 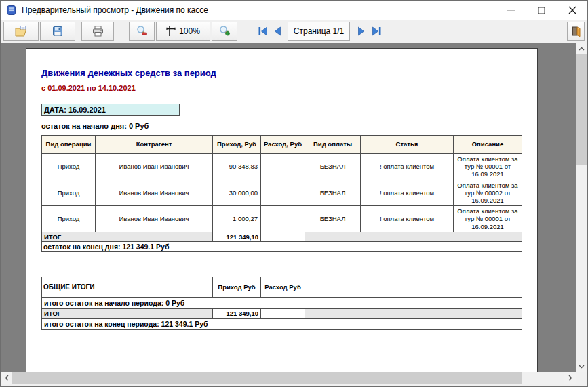 What do you see at coordinates (414, 237) in the screenshot?
I see `total-tail` at bounding box center [414, 237].